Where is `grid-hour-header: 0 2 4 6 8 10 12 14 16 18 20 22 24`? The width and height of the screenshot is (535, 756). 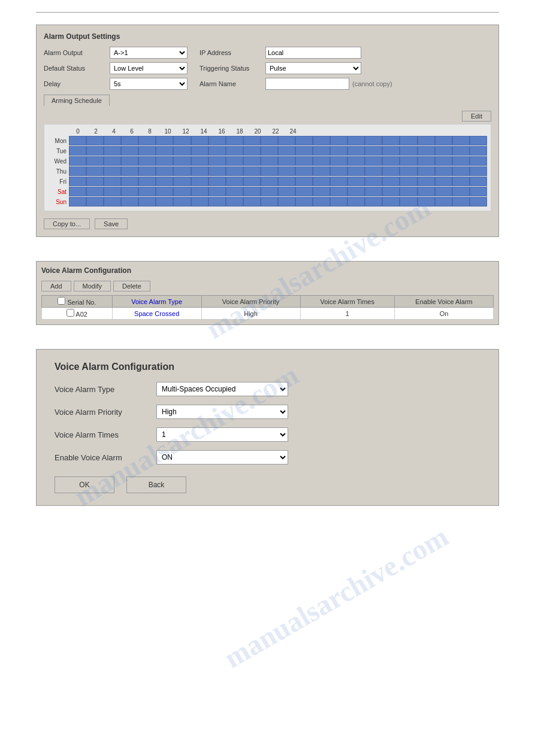 grid-hour-header: 0 2 4 6 8 10 12 14 16 18 20 22 24 is located at coordinates (278, 132).